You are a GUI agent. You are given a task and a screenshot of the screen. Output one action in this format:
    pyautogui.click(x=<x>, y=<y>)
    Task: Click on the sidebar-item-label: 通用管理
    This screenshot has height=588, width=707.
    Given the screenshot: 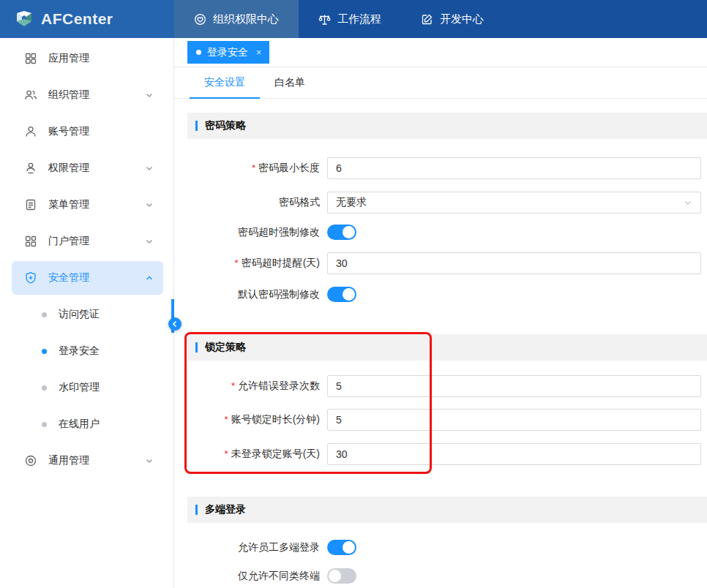 What is the action you would take?
    pyautogui.click(x=97, y=461)
    